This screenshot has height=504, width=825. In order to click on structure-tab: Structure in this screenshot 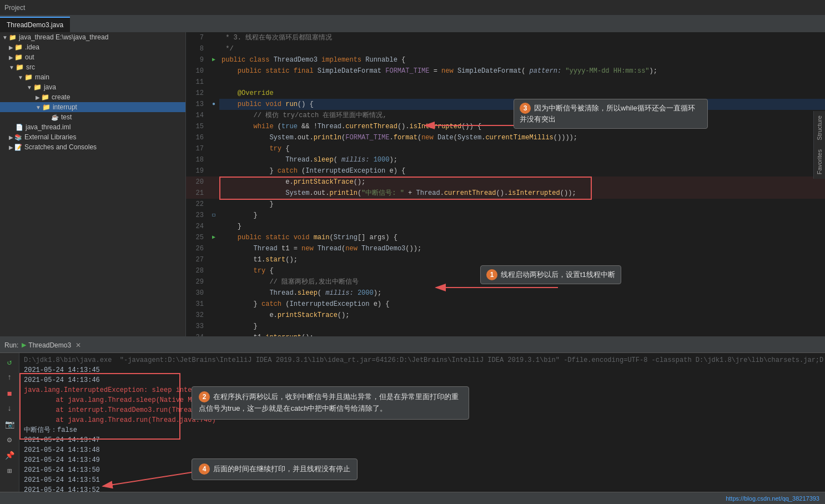, I will do `click(819, 128)`.